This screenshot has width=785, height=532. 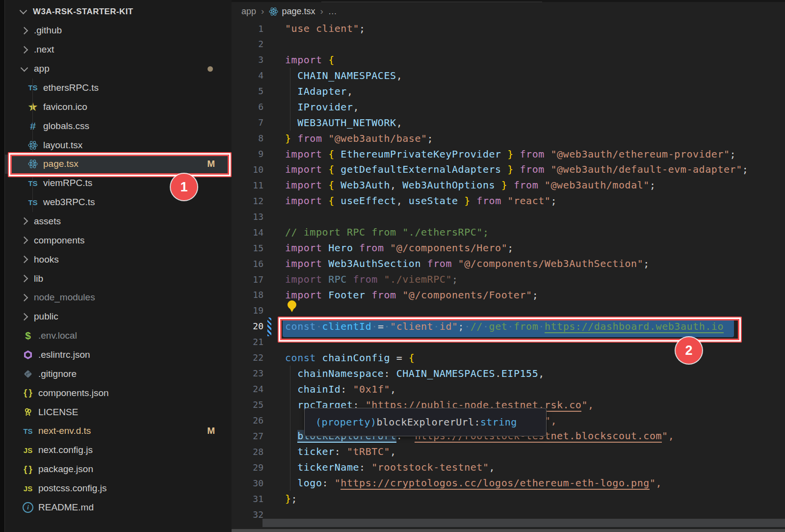 What do you see at coordinates (508, 358) in the screenshot?
I see `code-line-22: 22const chainConfig = {` at bounding box center [508, 358].